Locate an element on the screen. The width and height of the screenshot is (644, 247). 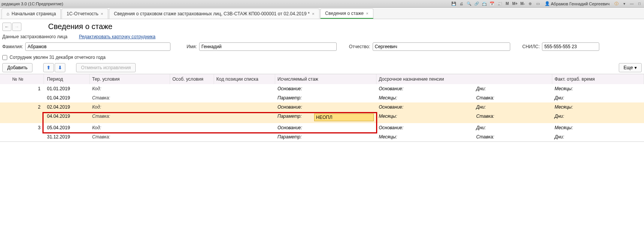
param-value: НЕОПЛ is located at coordinates (344, 117).